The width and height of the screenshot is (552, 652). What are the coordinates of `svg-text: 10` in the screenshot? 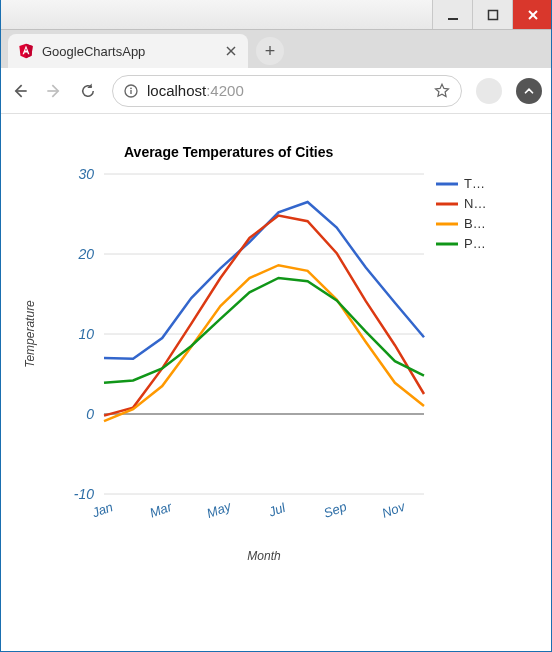 It's located at (86, 334).